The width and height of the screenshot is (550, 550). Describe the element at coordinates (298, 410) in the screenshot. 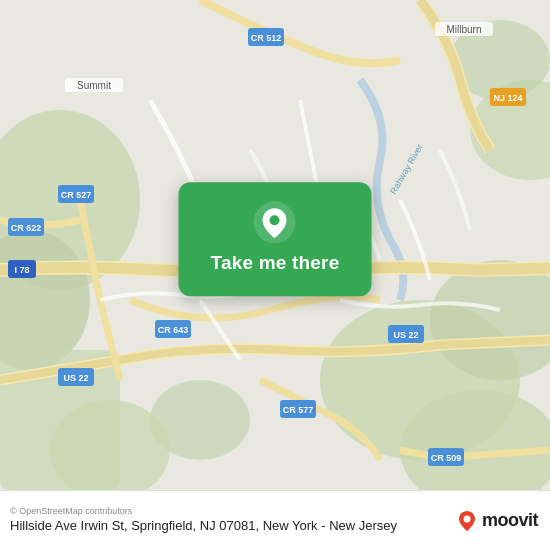

I see `svg-text: CR 577` at that location.